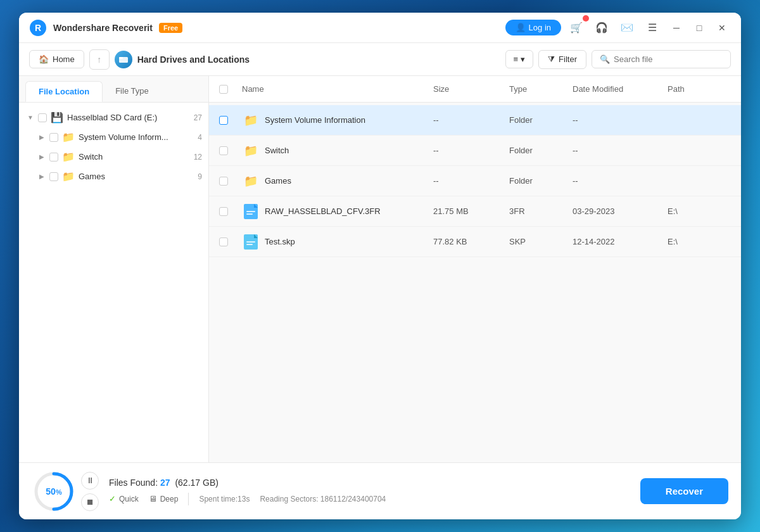  I want to click on stop-button: ⏹, so click(90, 502).